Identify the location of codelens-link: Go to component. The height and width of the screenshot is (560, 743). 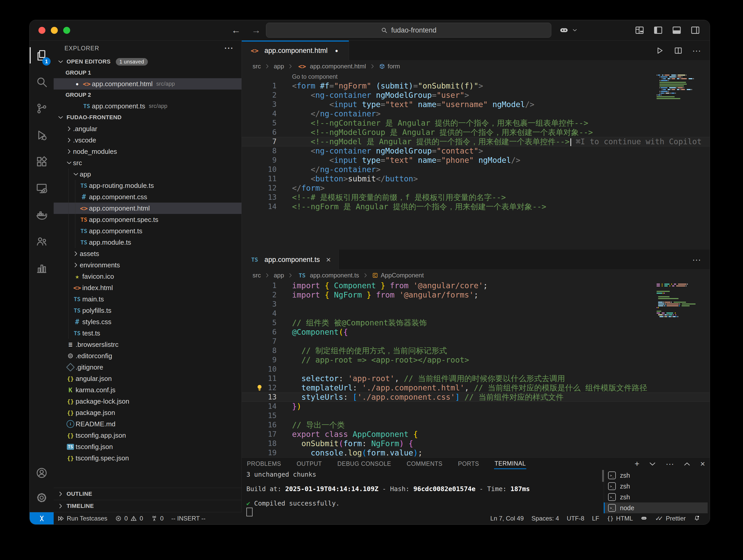
(476, 77).